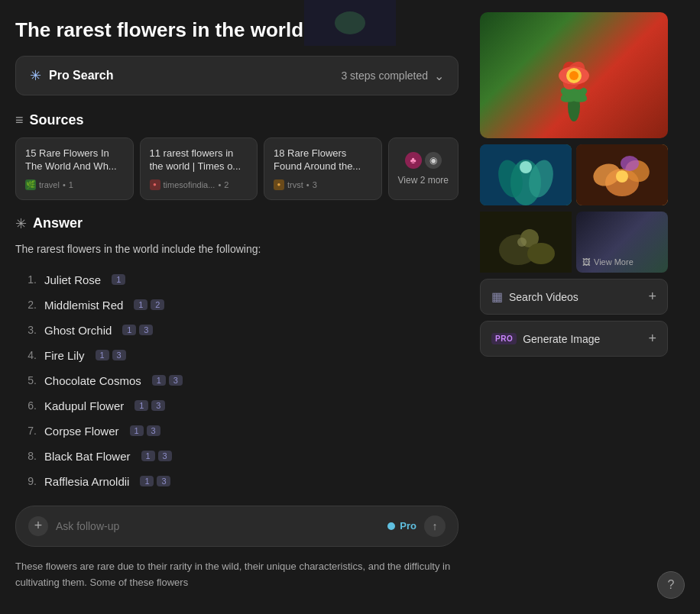 The height and width of the screenshot is (614, 700). What do you see at coordinates (155, 185) in the screenshot?
I see `source-favicon-2: ●` at bounding box center [155, 185].